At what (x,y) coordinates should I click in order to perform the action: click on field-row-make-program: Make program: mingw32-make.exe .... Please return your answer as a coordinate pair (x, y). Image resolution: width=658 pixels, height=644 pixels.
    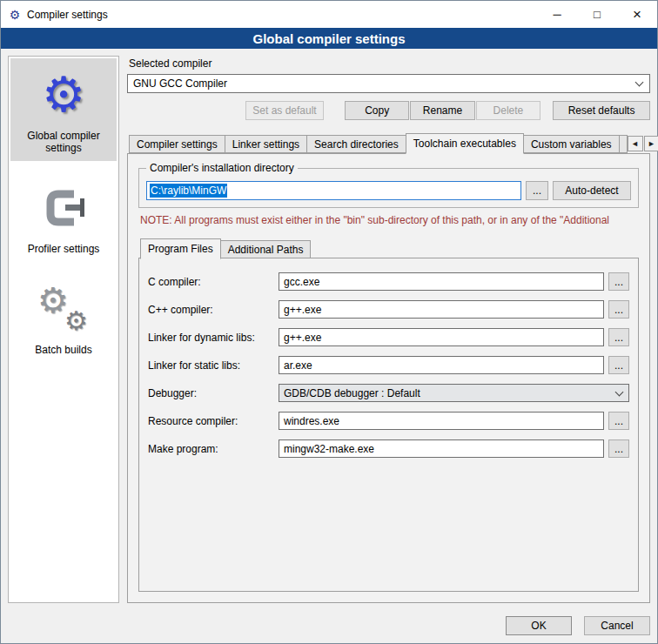
    Looking at the image, I should click on (388, 449).